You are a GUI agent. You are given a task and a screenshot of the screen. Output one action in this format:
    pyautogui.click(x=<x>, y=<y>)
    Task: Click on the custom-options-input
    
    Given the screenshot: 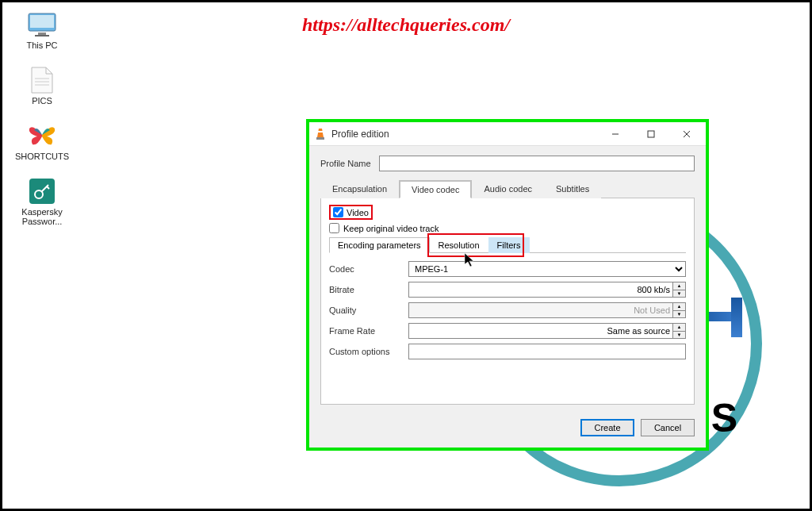 What is the action you would take?
    pyautogui.click(x=547, y=352)
    